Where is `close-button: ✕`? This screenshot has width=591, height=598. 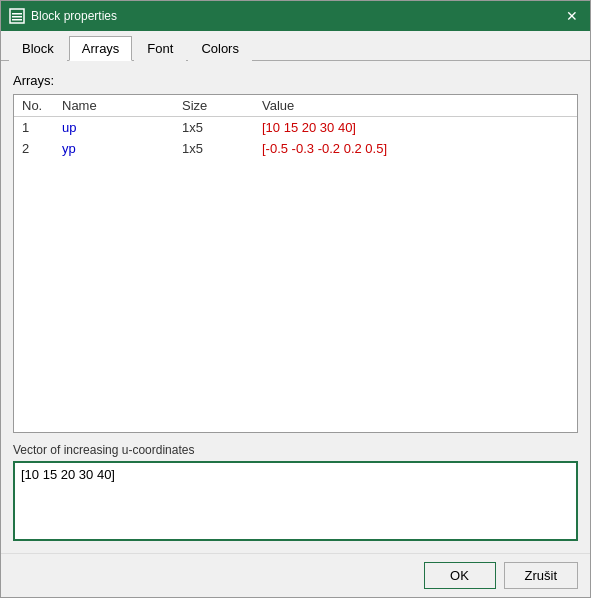 close-button: ✕ is located at coordinates (572, 16).